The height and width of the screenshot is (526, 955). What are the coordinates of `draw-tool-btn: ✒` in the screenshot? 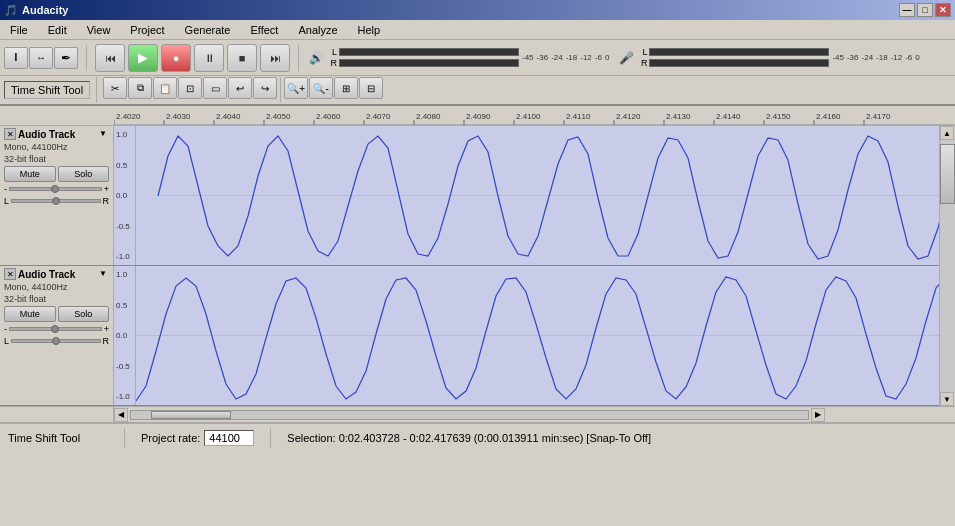 It's located at (66, 58).